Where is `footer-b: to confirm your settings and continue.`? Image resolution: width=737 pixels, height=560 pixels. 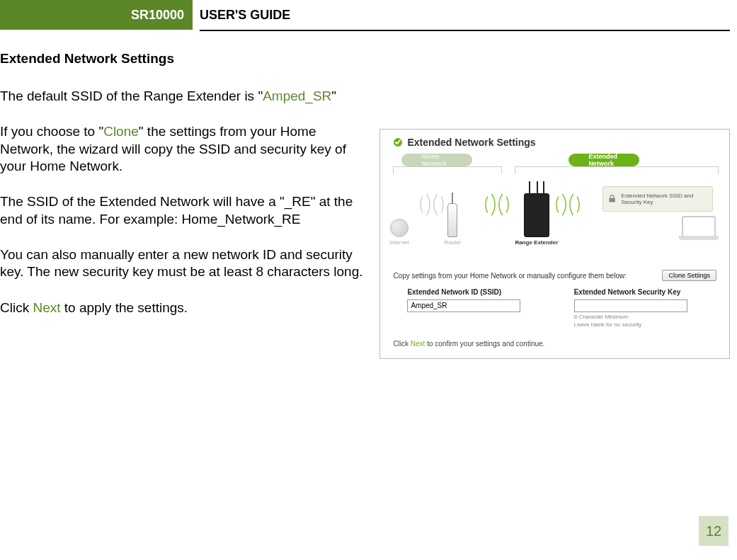 footer-b: to confirm your settings and continue. is located at coordinates (484, 344).